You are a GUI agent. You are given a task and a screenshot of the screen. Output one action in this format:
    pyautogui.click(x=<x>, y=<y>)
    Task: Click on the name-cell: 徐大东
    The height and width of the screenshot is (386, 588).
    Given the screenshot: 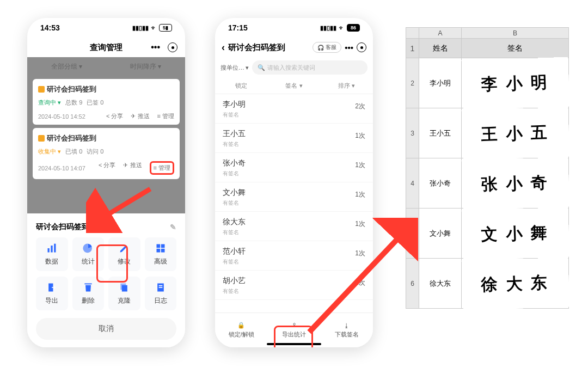 What is the action you would take?
    pyautogui.click(x=440, y=284)
    